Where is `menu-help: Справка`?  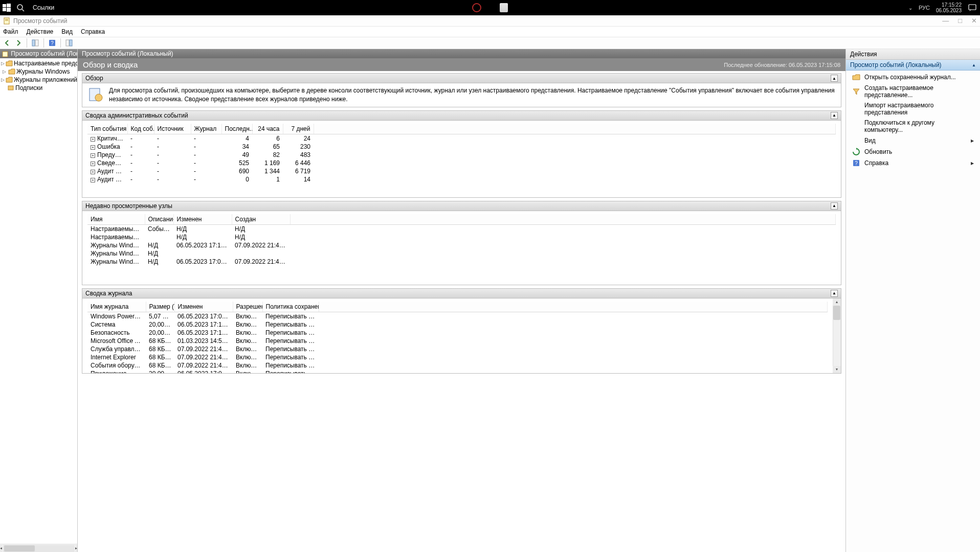
menu-help: Справка is located at coordinates (93, 32).